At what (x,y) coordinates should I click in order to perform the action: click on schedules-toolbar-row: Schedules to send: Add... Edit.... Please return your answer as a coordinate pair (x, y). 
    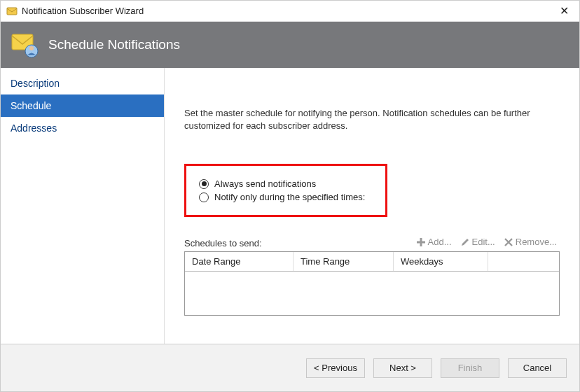
    Looking at the image, I should click on (372, 242).